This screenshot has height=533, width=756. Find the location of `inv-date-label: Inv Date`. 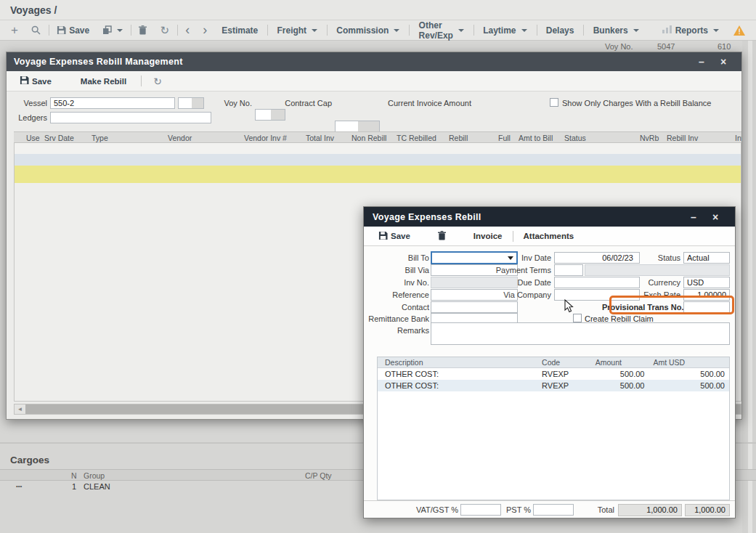

inv-date-label: Inv Date is located at coordinates (512, 259).